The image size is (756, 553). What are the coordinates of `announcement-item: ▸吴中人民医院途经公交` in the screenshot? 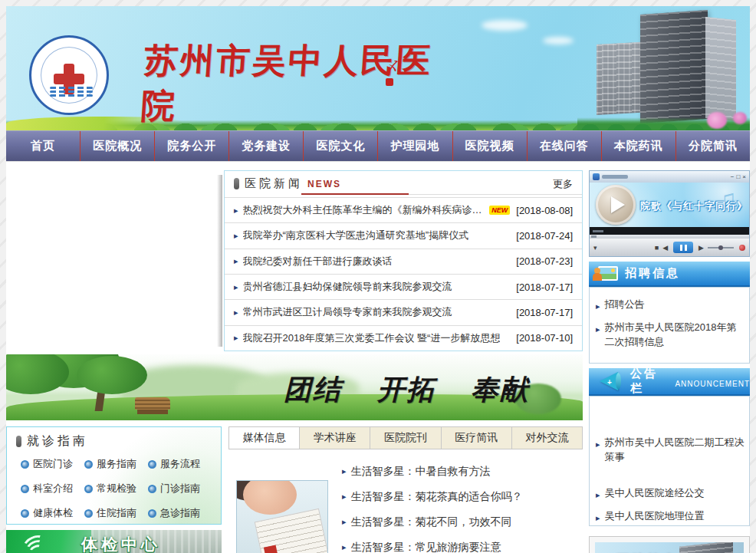 It's located at (650, 494).